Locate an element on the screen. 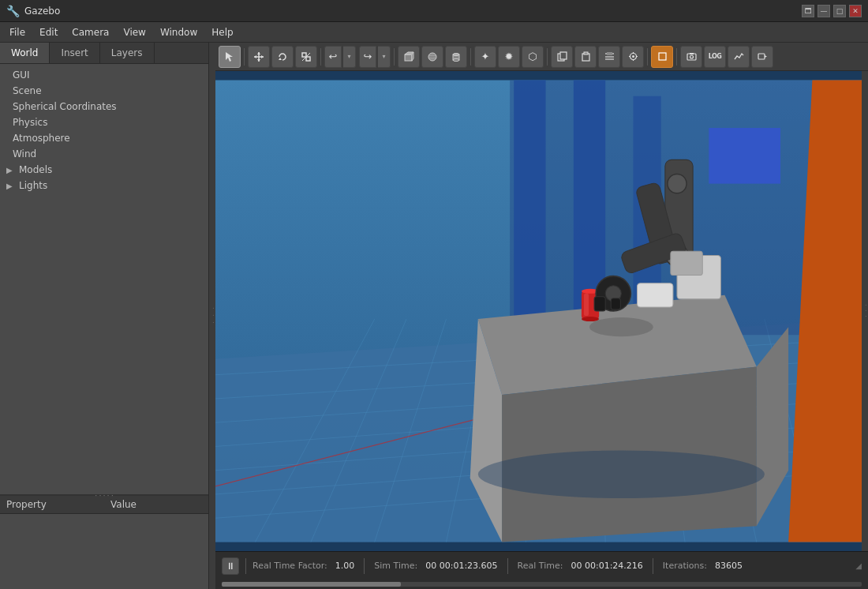  tree-item-lights: ▶ Lights is located at coordinates (104, 186).